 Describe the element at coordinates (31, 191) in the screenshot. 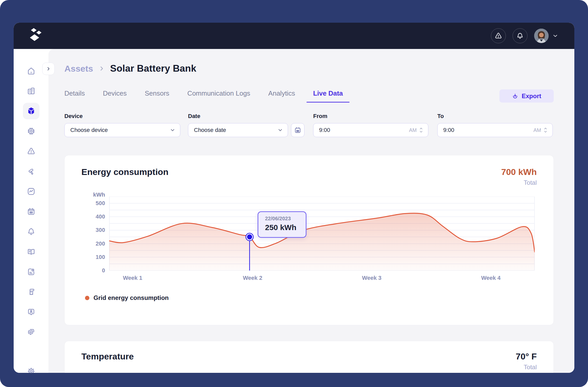

I see `trend-chart-icon` at that location.